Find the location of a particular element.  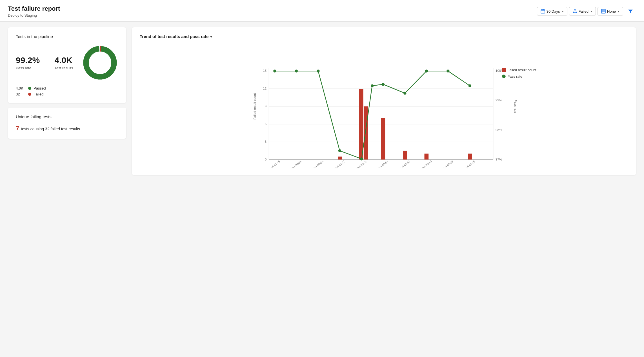

legend-failed: 32 Failed is located at coordinates (67, 94).